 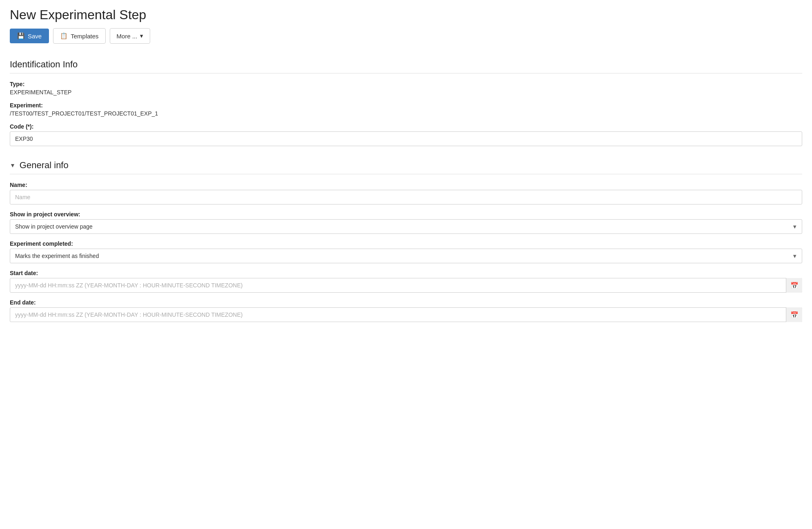 What do you see at coordinates (29, 36) in the screenshot?
I see `save-button: 💾 Save` at bounding box center [29, 36].